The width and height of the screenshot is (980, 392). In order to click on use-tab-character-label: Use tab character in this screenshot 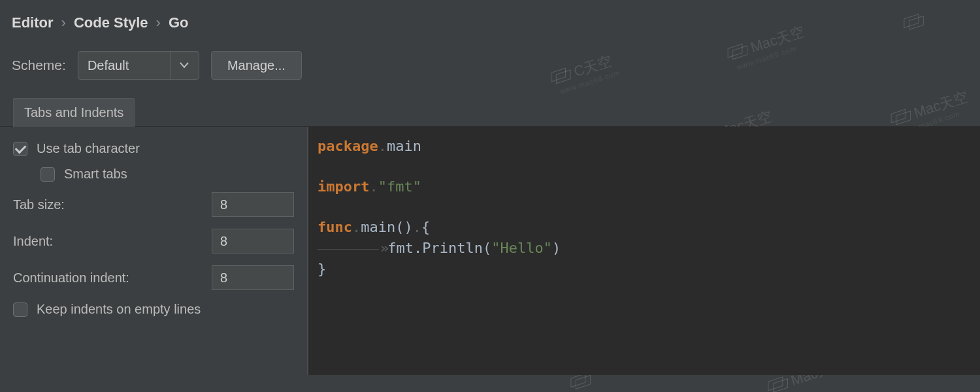, I will do `click(88, 149)`.